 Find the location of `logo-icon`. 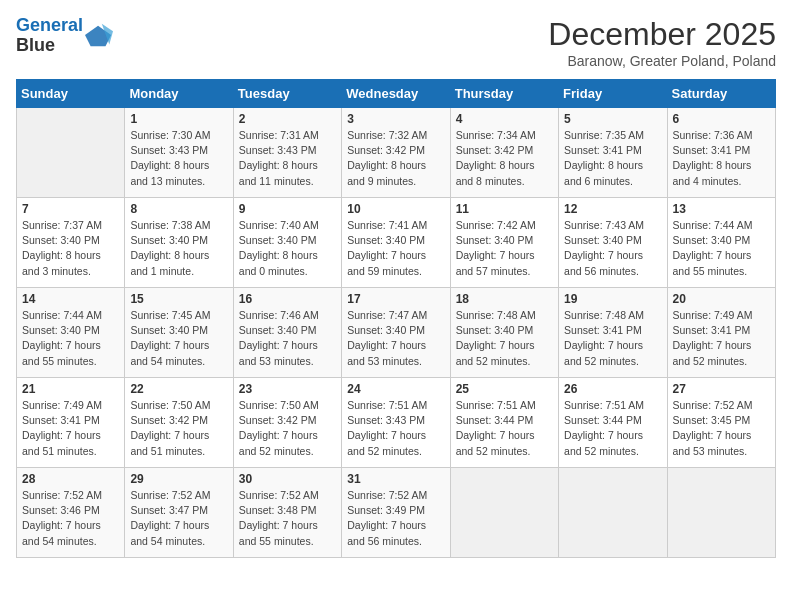

logo-icon is located at coordinates (99, 36).